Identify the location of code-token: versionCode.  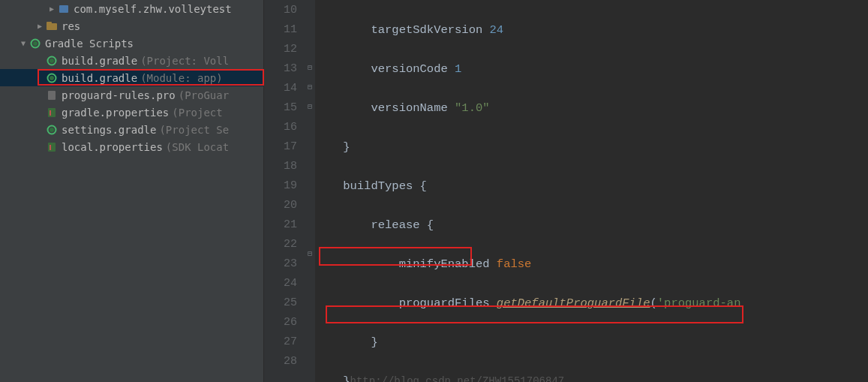
(409, 69).